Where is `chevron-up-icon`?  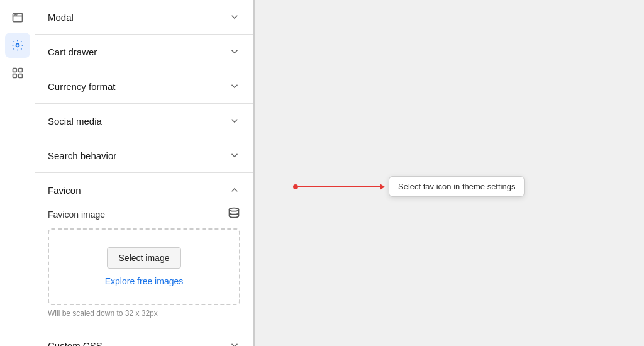
chevron-up-icon is located at coordinates (235, 190).